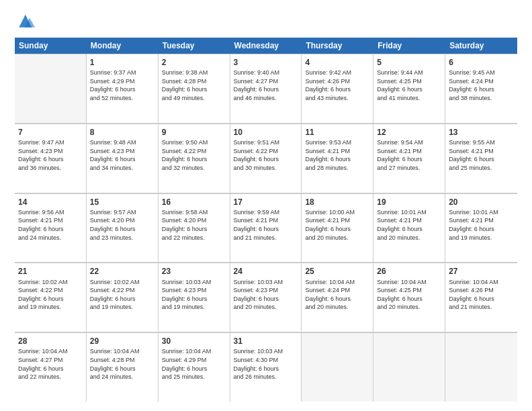  I want to click on calendar-cell: 19Sunrise: 10:01 AMSunset: 4:21 PMDaylig…, so click(410, 228).